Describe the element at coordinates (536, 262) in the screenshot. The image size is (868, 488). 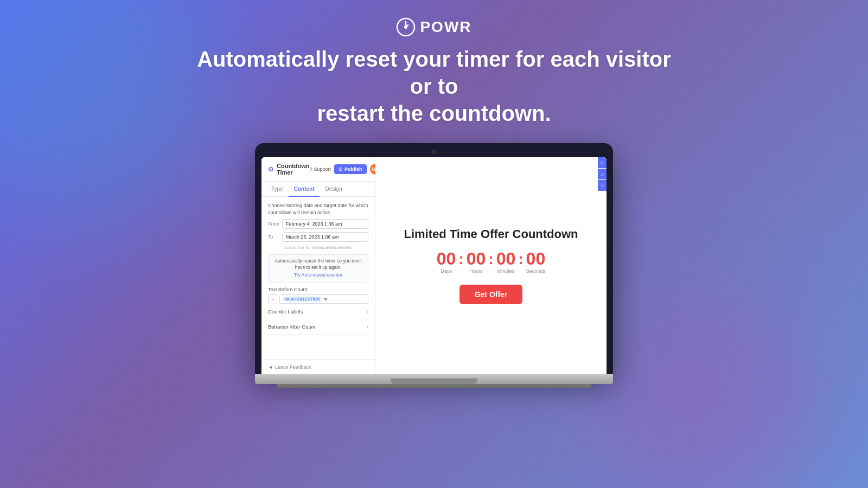
I see `timer-seconds: 00 Seconds` at that location.